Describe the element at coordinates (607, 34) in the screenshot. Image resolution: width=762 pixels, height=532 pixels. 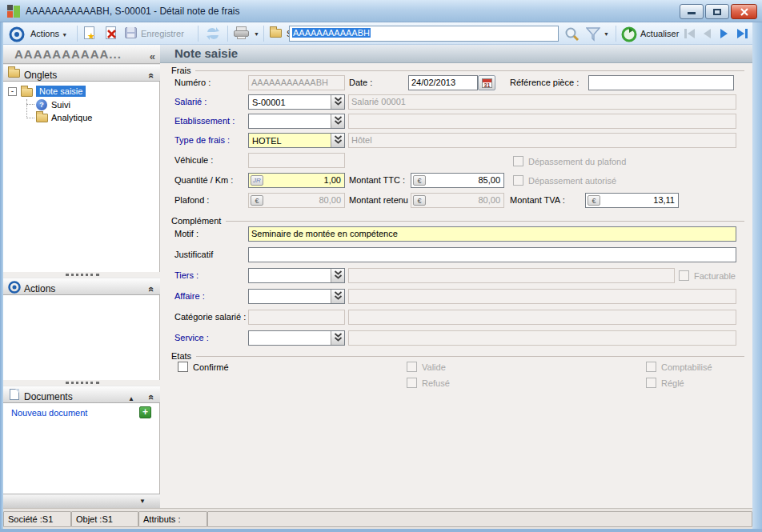
I see `filter-menu-arrow: ▼` at that location.